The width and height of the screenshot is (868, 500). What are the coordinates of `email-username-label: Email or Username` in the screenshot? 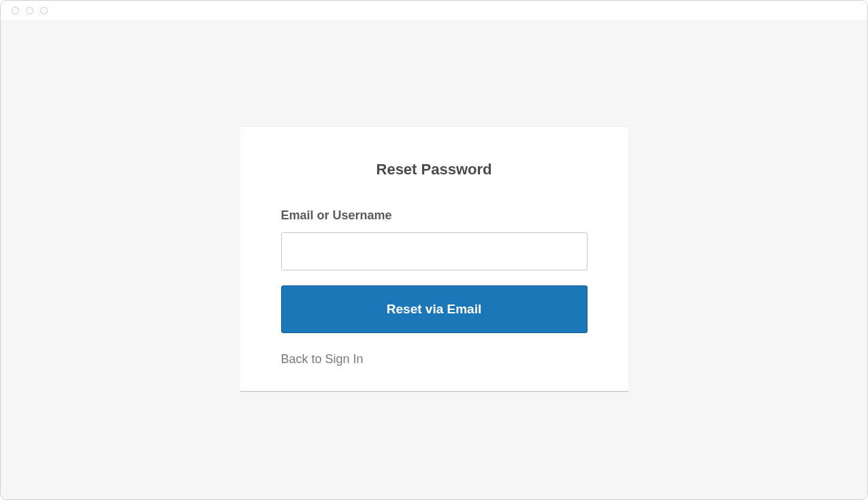 It's located at (434, 215).